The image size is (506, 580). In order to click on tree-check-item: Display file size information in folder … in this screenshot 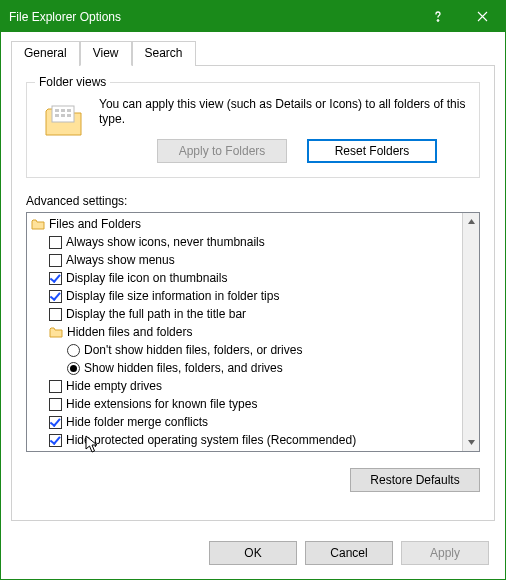, I will do `click(246, 296)`.